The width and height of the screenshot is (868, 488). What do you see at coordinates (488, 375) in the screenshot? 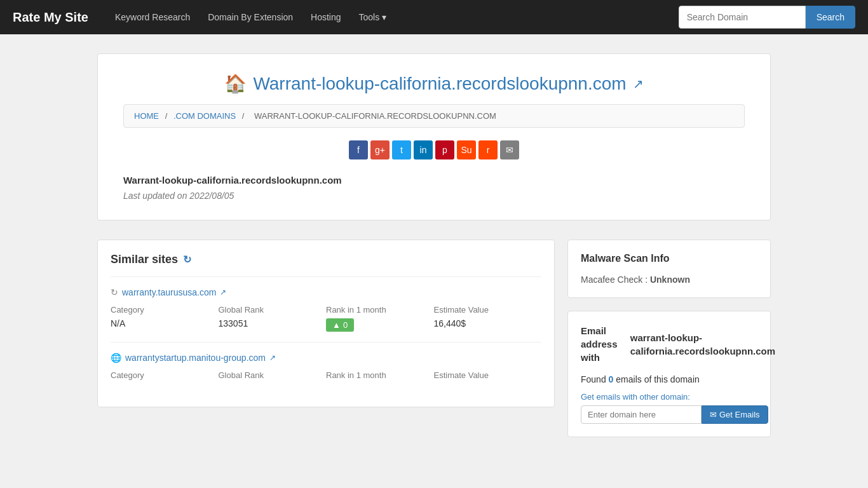
I see `estimate-label-2: Estimate Value` at bounding box center [488, 375].